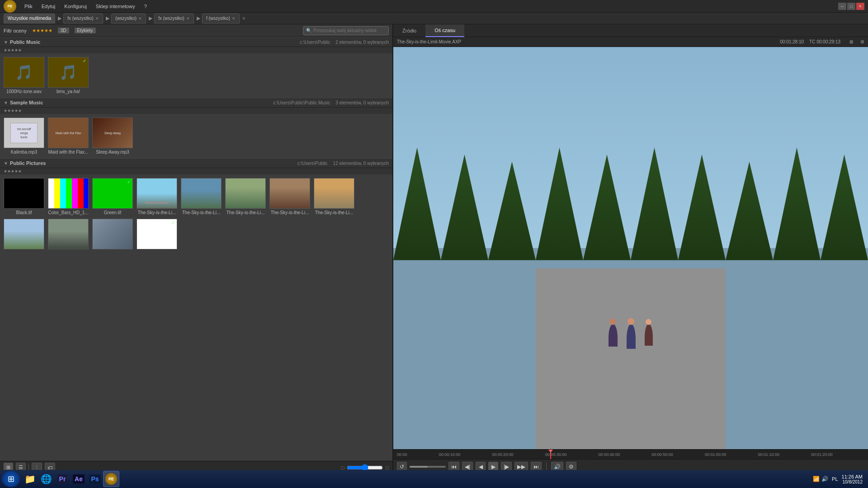  What do you see at coordinates (85, 61) in the screenshot?
I see `check-mark: ✓` at bounding box center [85, 61].